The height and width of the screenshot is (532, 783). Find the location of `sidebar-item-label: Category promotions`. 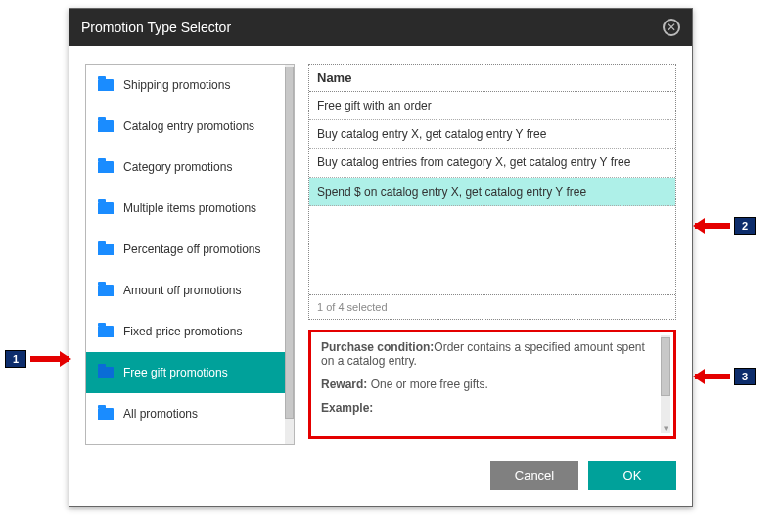

sidebar-item-label: Category promotions is located at coordinates (178, 167).